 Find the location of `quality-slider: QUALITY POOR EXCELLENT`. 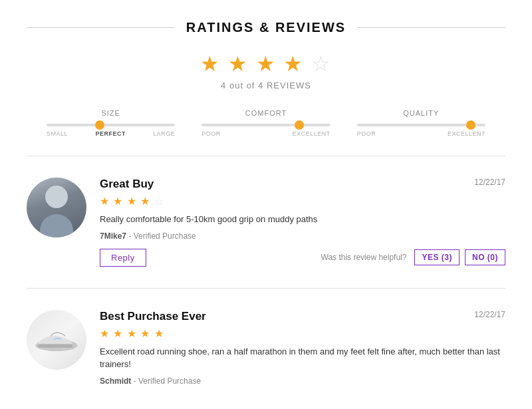

quality-slider: QUALITY POOR EXCELLENT is located at coordinates (422, 123).